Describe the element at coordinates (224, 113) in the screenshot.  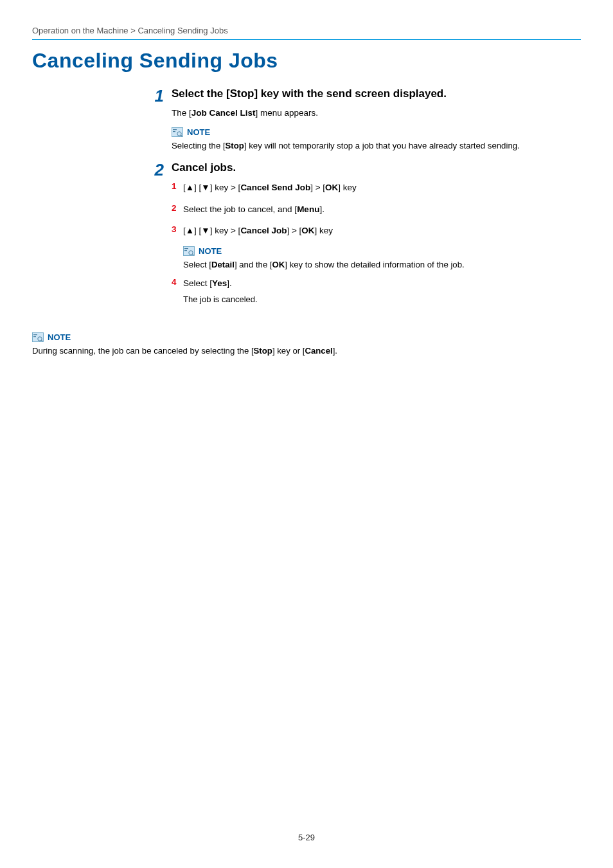
I see `step-1-lead-bold: Job Cancel List` at that location.